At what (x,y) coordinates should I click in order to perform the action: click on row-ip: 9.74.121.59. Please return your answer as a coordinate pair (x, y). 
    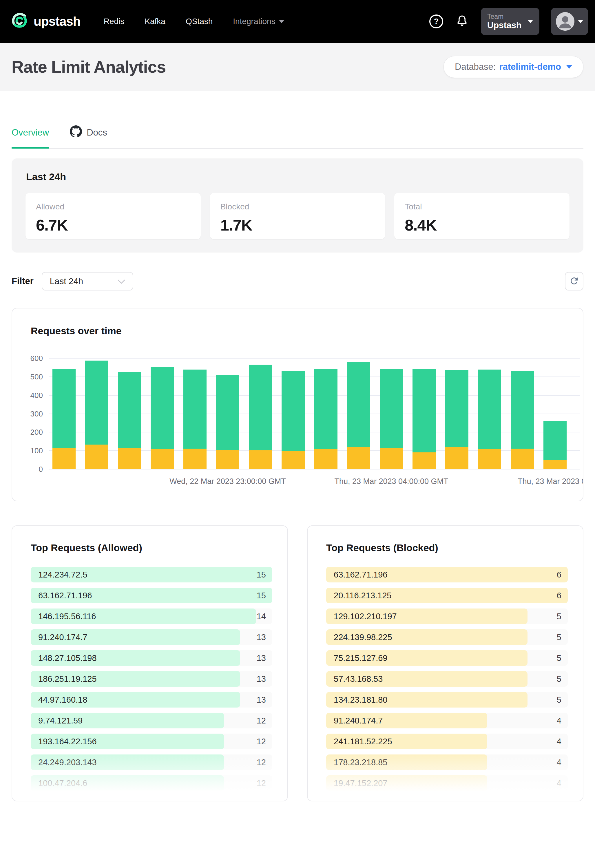
    Looking at the image, I should click on (61, 721).